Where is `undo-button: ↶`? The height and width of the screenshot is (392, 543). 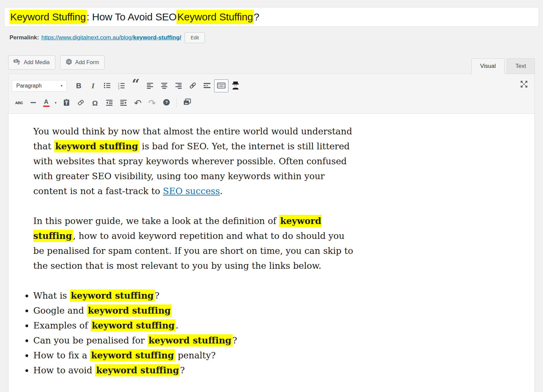
undo-button: ↶ is located at coordinates (138, 103).